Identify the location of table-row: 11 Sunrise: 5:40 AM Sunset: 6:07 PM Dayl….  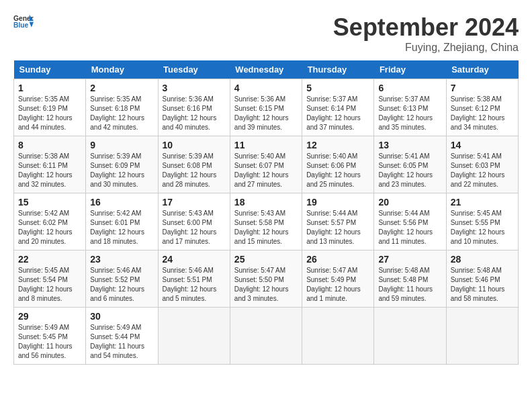
(266, 165).